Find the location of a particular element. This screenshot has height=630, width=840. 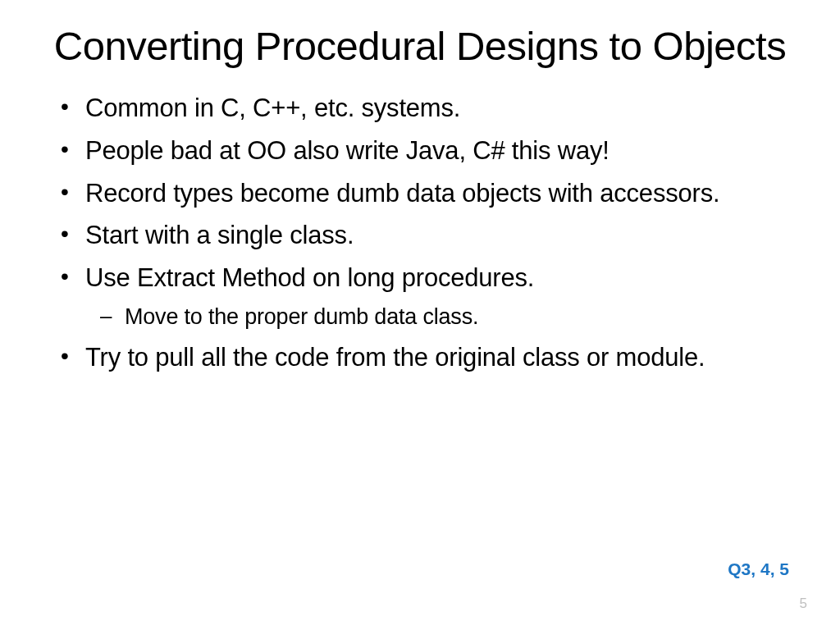

page-number: 5 is located at coordinates (804, 604).